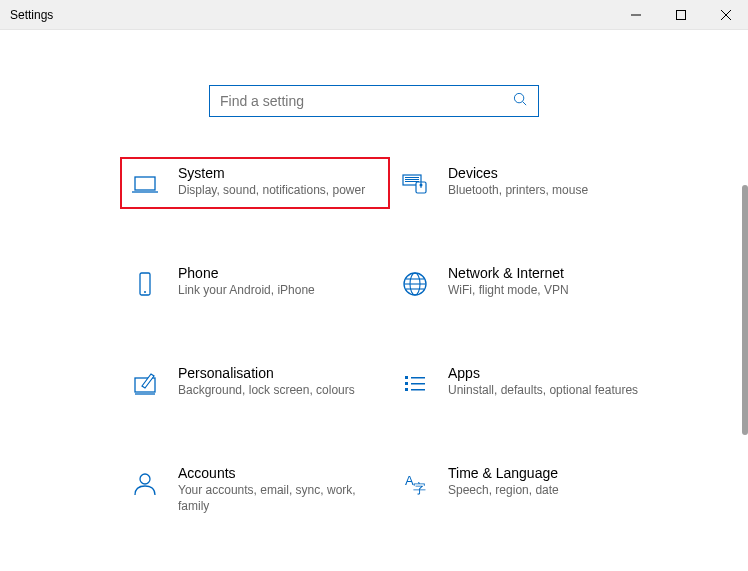  I want to click on tile-text: Devices Bluetooth, printers, mouse, so click(550, 182).